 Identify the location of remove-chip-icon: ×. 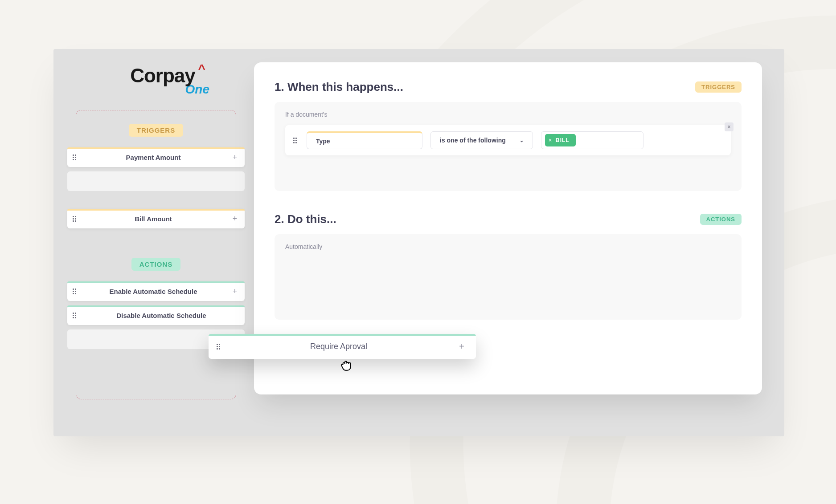
(550, 140).